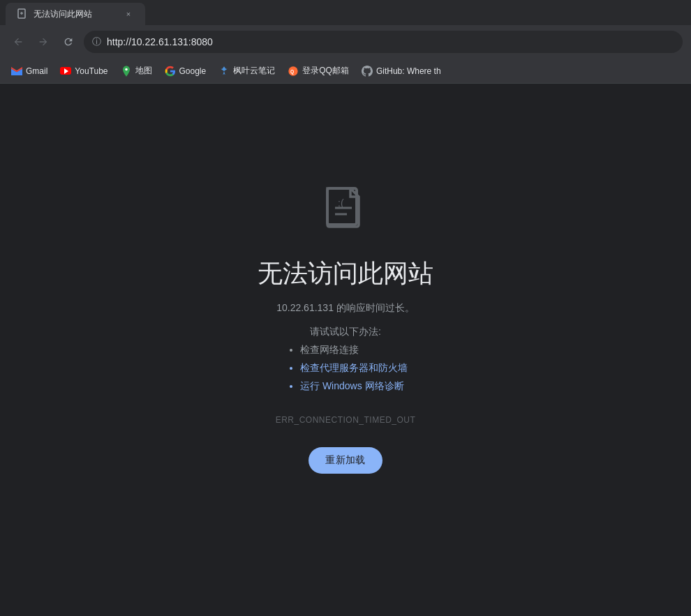 The image size is (691, 616). What do you see at coordinates (36, 71) in the screenshot?
I see `bookmark-gmail-label: Gmail` at bounding box center [36, 71].